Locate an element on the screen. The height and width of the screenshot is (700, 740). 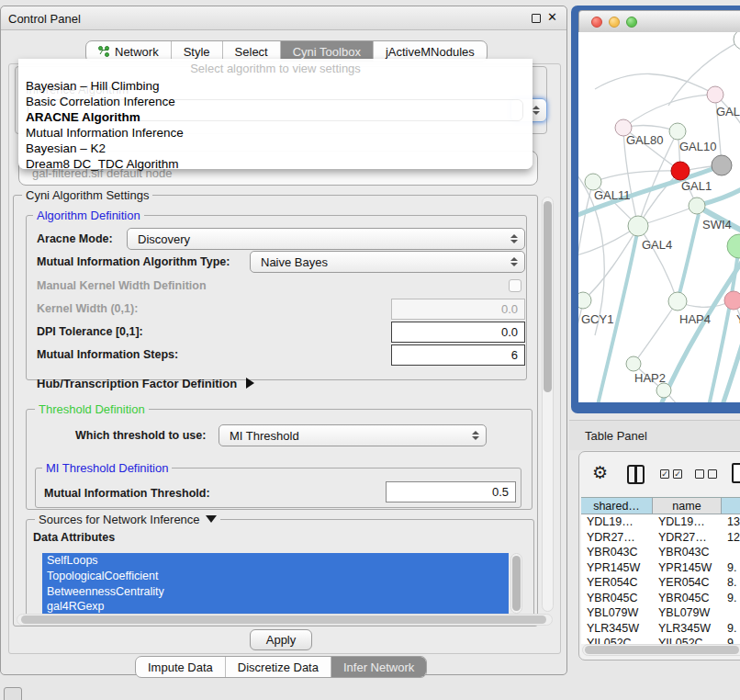
column-header: name is located at coordinates (687, 506).